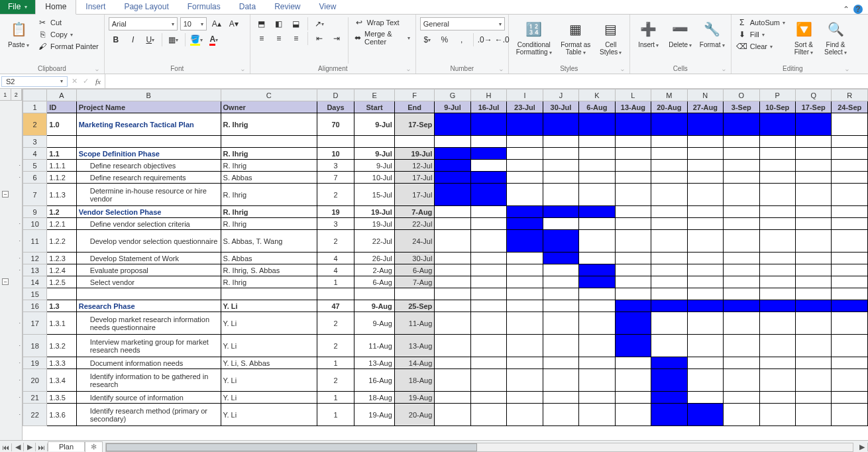 The height and width of the screenshot is (452, 868). Describe the element at coordinates (62, 224) in the screenshot. I see `cell: 1.2.1` at that location.